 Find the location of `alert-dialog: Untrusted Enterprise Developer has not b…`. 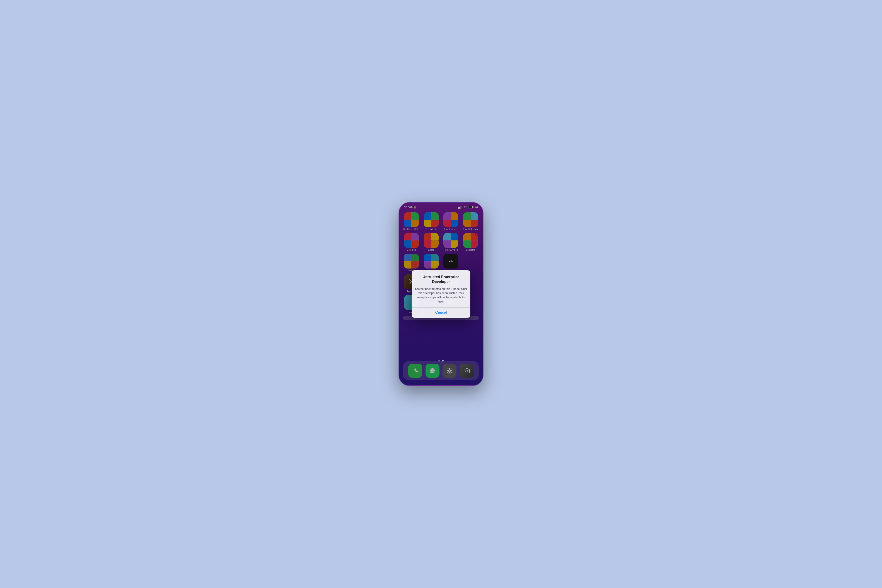

alert-dialog: Untrusted Enterprise Developer has not b… is located at coordinates (441, 294).